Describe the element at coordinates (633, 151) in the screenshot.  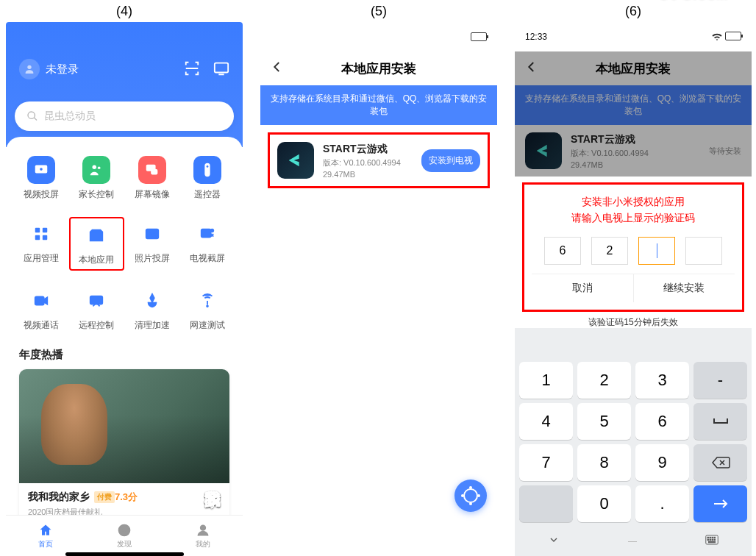
I see `app-row: START云游戏 版本: V0.10.600.4994 29.47MB 等待安装` at that location.